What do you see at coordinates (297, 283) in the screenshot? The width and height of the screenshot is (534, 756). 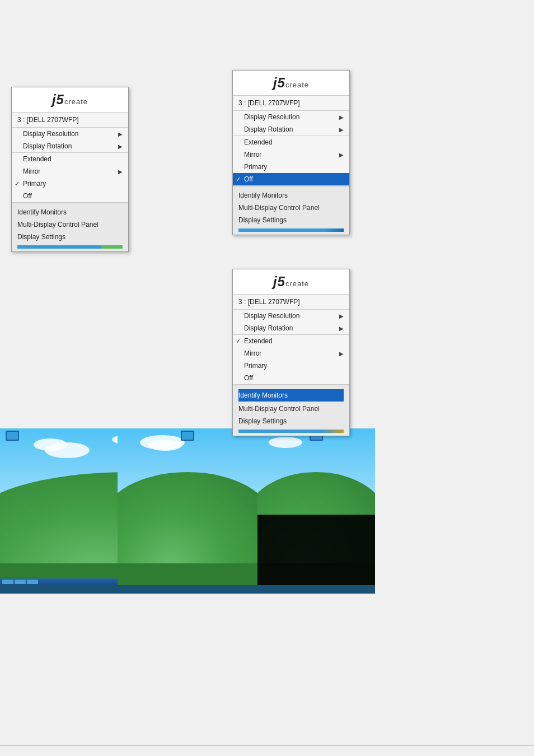 I see `create-text-3: create` at bounding box center [297, 283].